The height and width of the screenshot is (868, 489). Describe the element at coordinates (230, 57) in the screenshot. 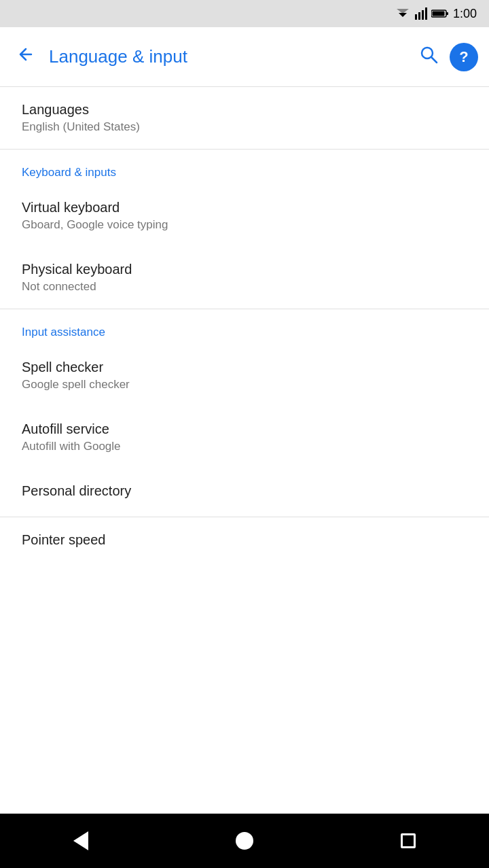

I see `page-title: Language & input` at that location.